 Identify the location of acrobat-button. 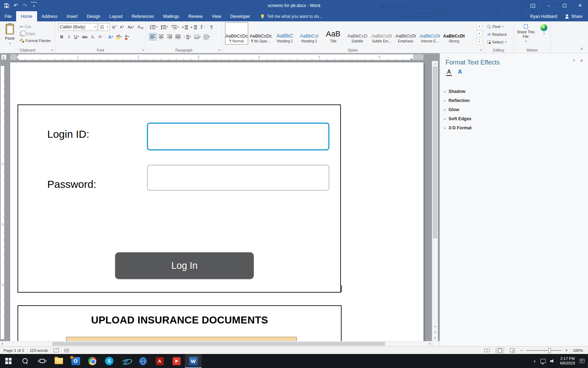
(160, 361).